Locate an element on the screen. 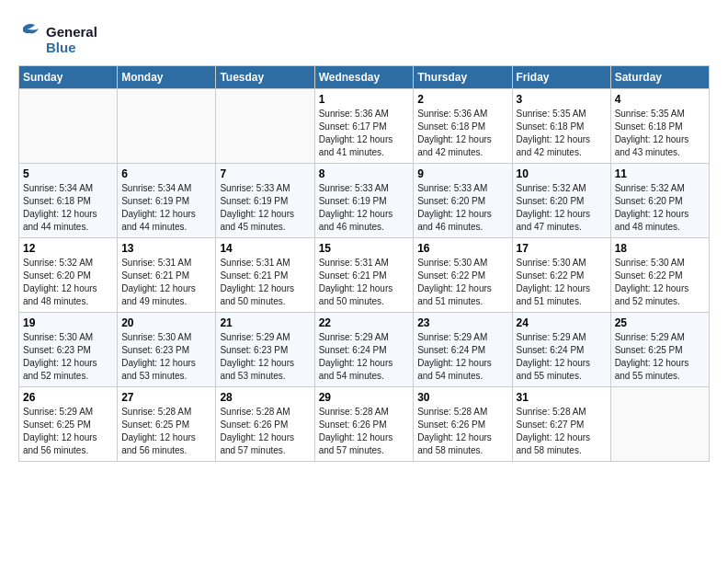 This screenshot has height=563, width=728. calendar-cell: 8Sunrise: 5:33 AM Sunset: 6:19 PM Daylig… is located at coordinates (364, 201).